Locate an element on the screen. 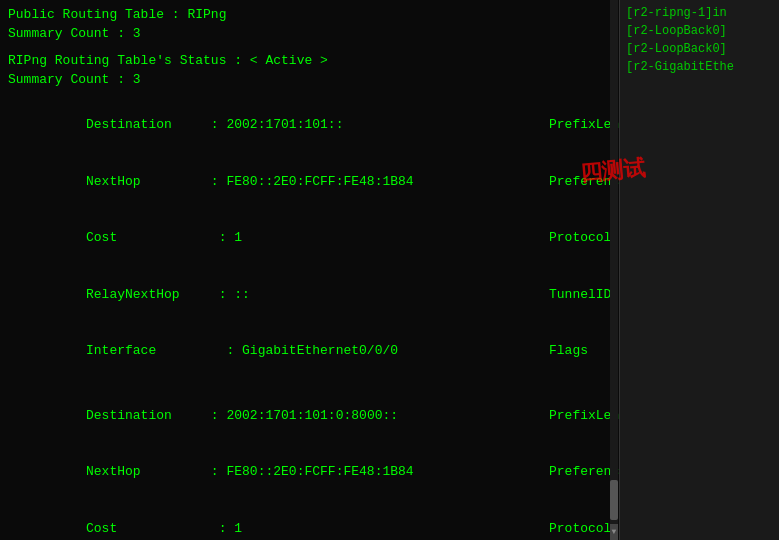  sidebar-item-1: [r2-ripng-1]in is located at coordinates (700, 13).